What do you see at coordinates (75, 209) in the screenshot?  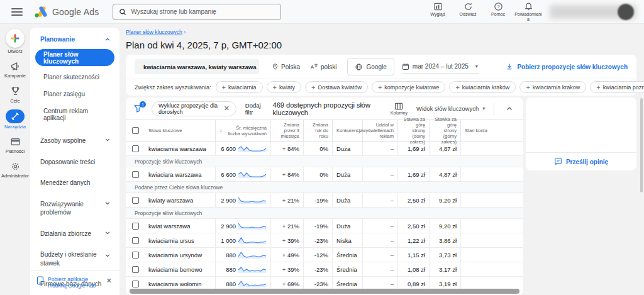 I see `sidebar-group-troubleshooting: Rozwiązywanie problemów` at bounding box center [75, 209].